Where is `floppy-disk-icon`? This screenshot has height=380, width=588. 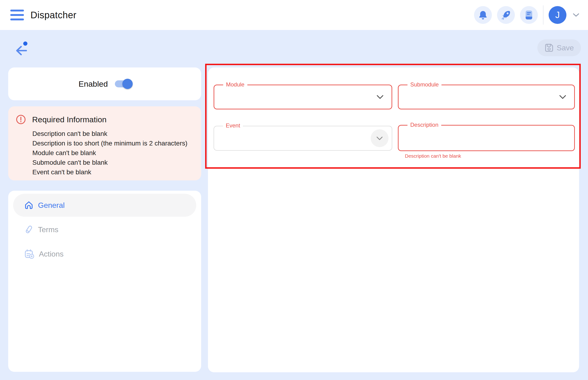
floppy-disk-icon is located at coordinates (549, 48).